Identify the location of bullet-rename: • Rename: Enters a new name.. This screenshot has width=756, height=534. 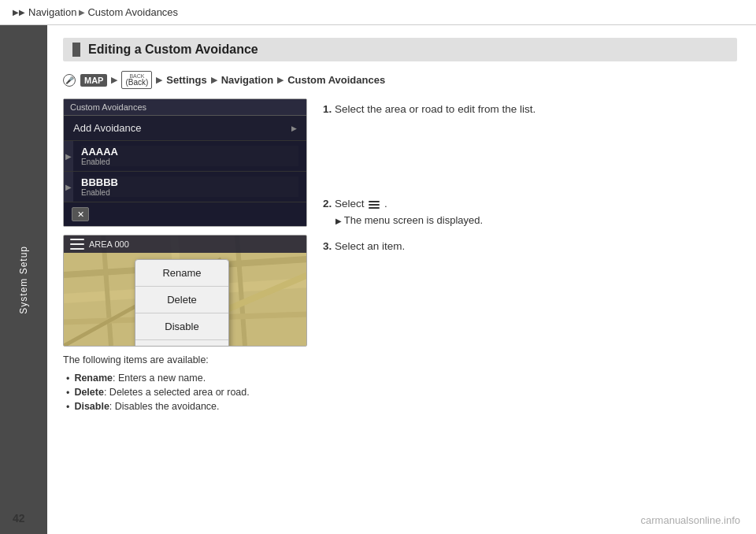
(187, 378).